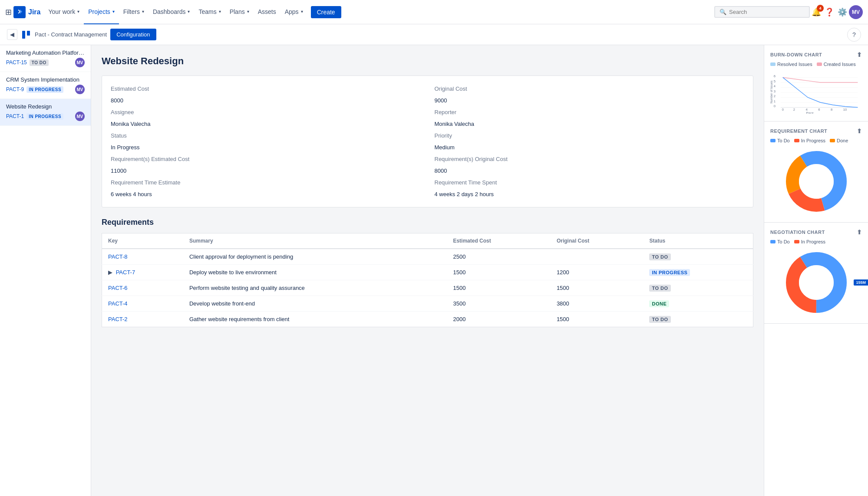 The image size is (868, 496). Describe the element at coordinates (819, 64) in the screenshot. I see `legend-created-color` at that location.